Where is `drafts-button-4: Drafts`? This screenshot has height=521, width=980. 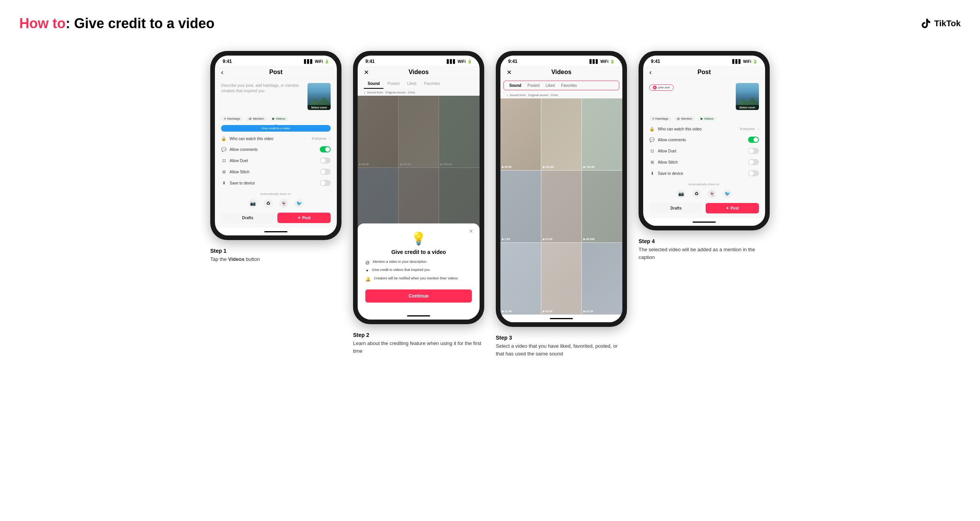
drafts-button-4: Drafts is located at coordinates (676, 208).